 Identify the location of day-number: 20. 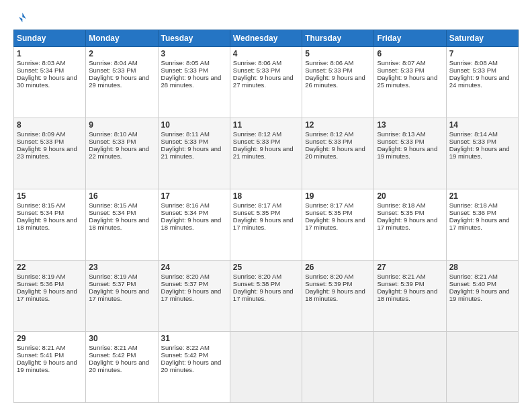
(410, 196).